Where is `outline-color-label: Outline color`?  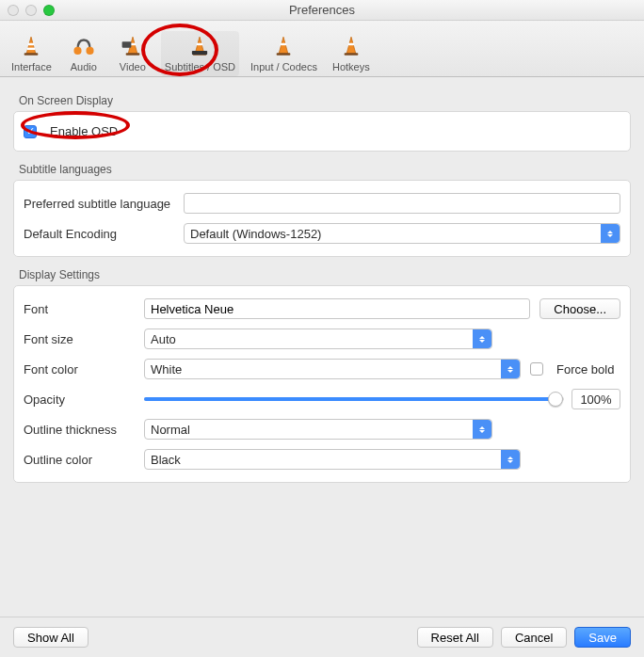
outline-color-label: Outline color is located at coordinates (79, 459).